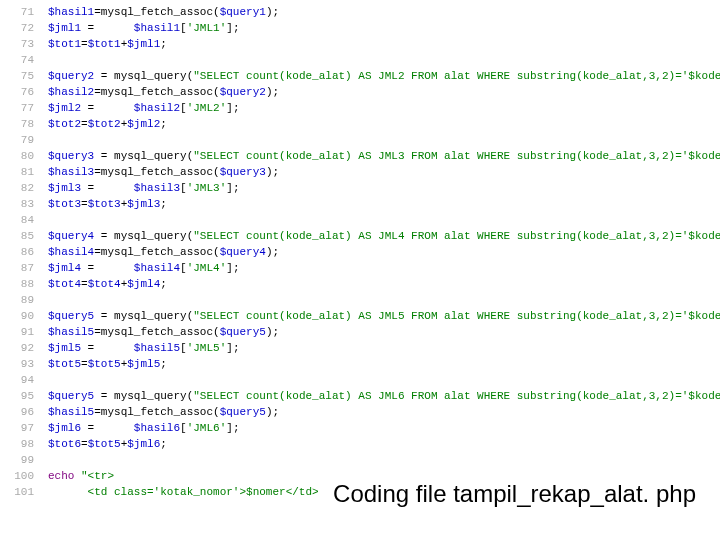 The image size is (720, 540). What do you see at coordinates (19, 60) in the screenshot?
I see `line-number: 74` at bounding box center [19, 60].